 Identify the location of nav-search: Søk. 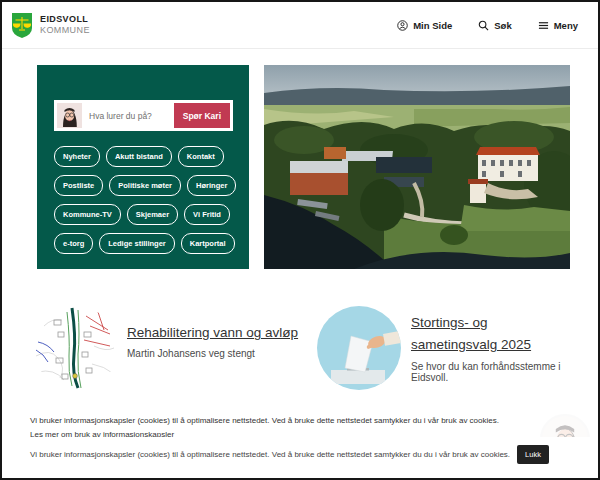
(494, 26).